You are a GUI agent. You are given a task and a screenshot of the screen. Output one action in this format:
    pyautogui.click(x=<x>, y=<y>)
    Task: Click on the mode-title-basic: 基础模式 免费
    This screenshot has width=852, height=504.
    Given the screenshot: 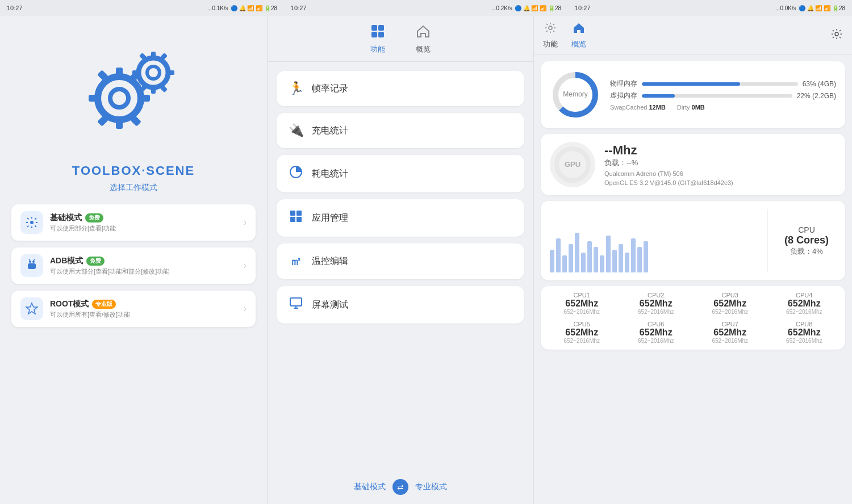 What is the action you would take?
    pyautogui.click(x=143, y=218)
    